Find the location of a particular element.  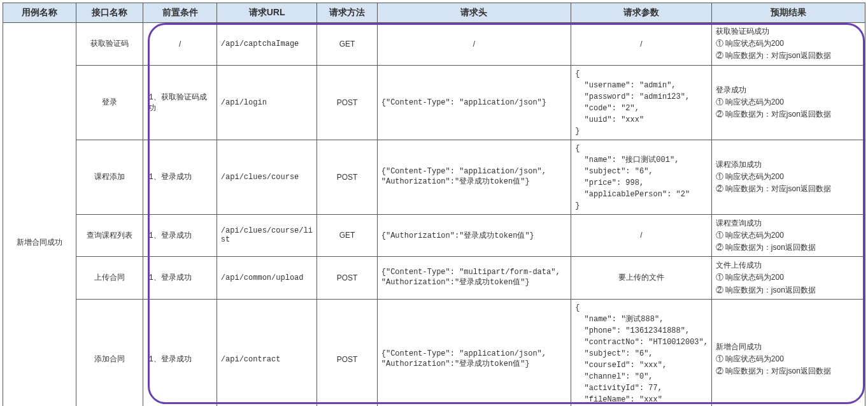

expected-result-cell: 课程添加成功① 响应状态码为200② 响应数据为：对应json返回数据 is located at coordinates (788, 177).